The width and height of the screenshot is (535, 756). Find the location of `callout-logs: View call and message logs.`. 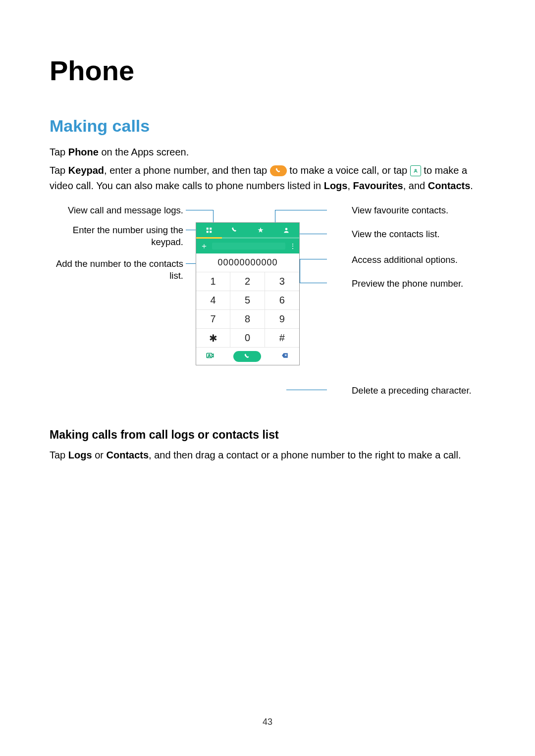

callout-logs: View call and message logs. is located at coordinates (116, 210).